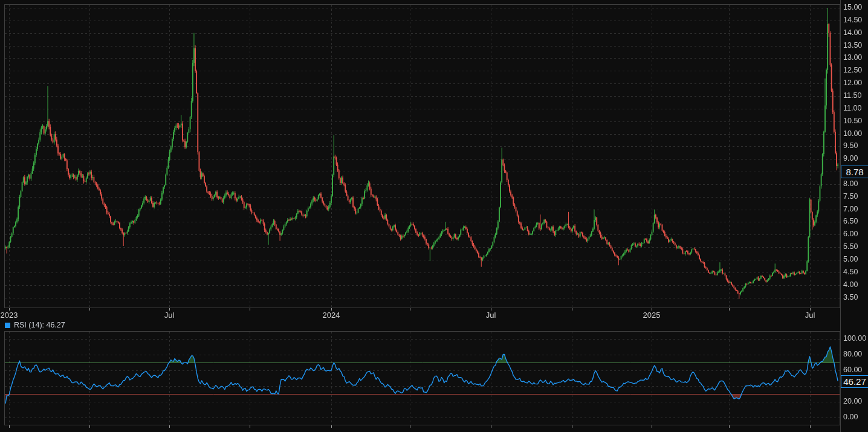 Image resolution: width=868 pixels, height=432 pixels. I want to click on price-axis-label: 8.00, so click(850, 184).